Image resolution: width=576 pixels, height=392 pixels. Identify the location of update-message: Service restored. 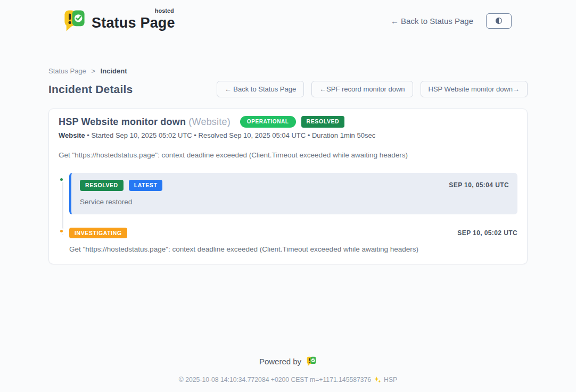
(294, 202).